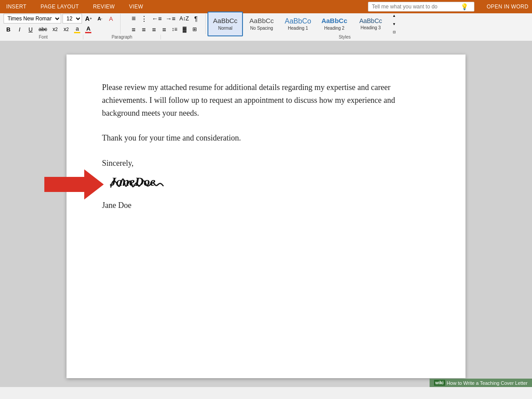 The height and width of the screenshot is (399, 532). Describe the element at coordinates (487, 383) in the screenshot. I see `footer-title: How to Write a Teaching Cover Letter` at that location.